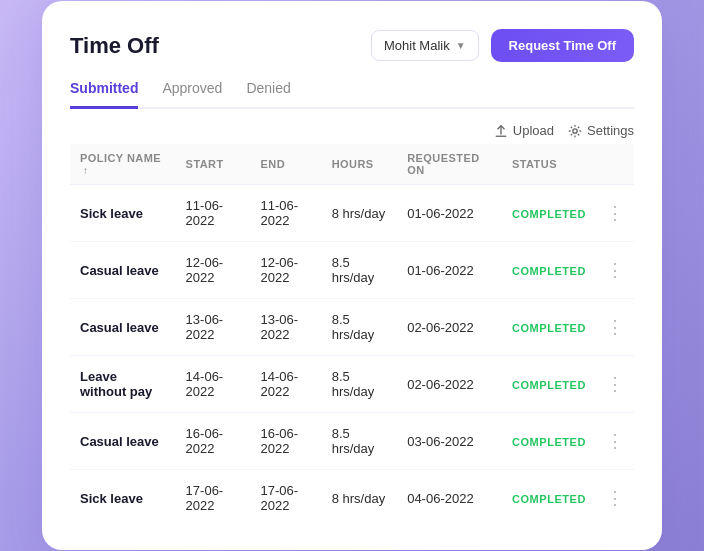  I want to click on start-date: 17-06-2022, so click(214, 498).